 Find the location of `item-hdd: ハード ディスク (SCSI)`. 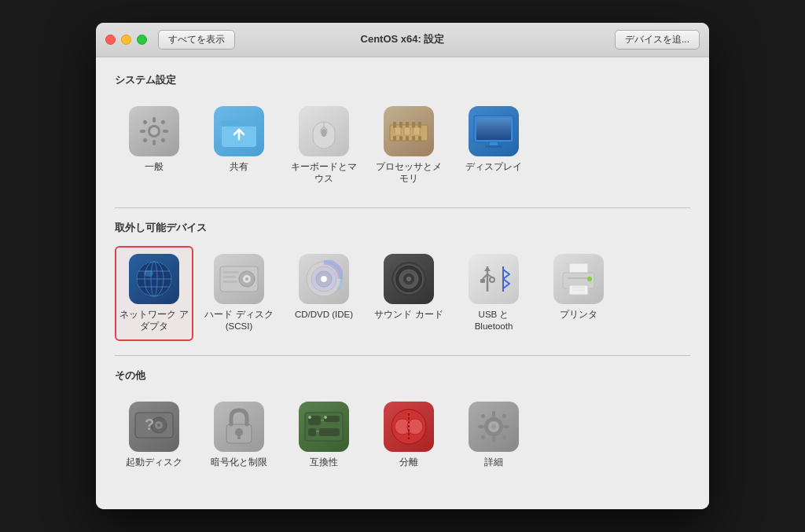

item-hdd: ハード ディスク (SCSI) is located at coordinates (239, 294).